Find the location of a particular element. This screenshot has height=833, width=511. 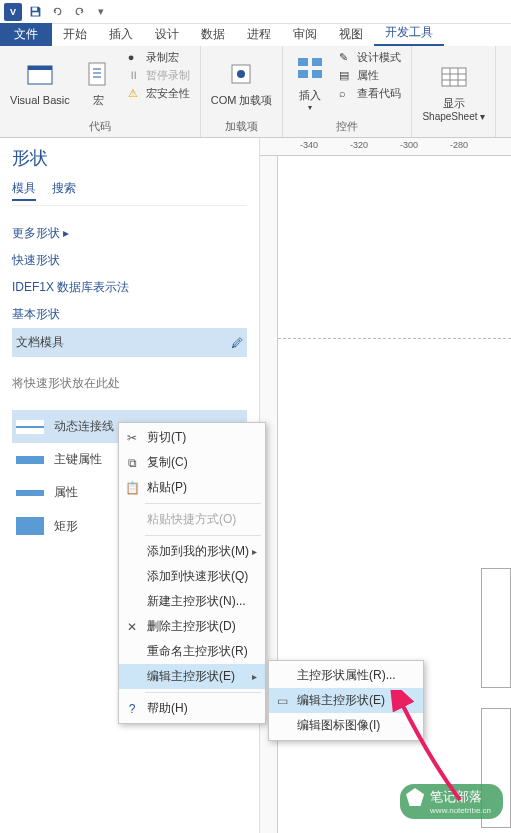

menu-copy: ⧉复制(C) is located at coordinates (192, 462).